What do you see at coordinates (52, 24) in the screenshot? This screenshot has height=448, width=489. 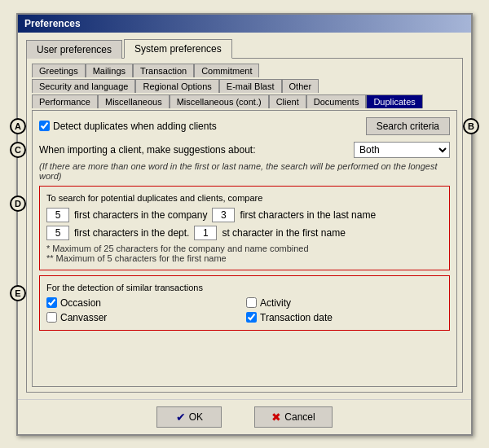 I see `dialog-title: Preferences` at bounding box center [52, 24].